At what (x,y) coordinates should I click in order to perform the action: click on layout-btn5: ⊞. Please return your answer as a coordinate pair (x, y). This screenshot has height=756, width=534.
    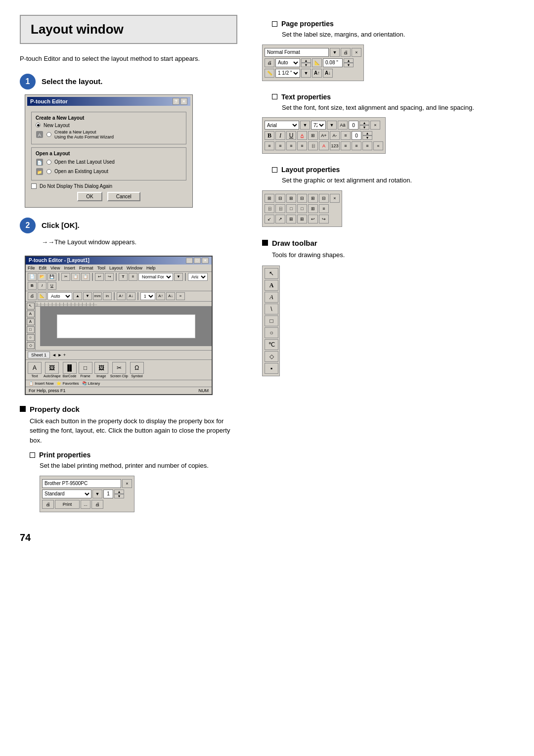
    Looking at the image, I should click on (313, 198).